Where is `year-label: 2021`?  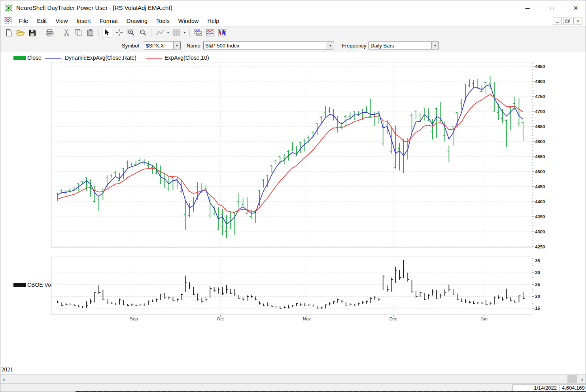 year-label: 2021 is located at coordinates (7, 369).